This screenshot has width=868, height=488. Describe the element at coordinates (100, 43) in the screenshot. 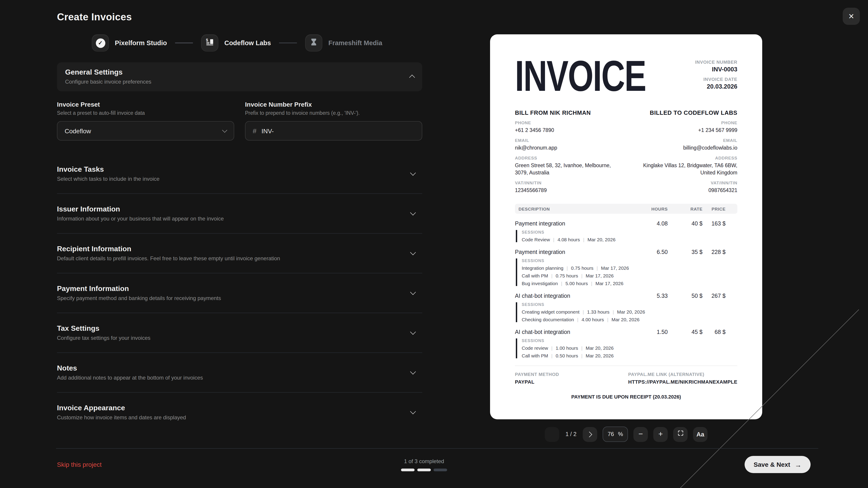

I see `check-icon: ✓` at that location.